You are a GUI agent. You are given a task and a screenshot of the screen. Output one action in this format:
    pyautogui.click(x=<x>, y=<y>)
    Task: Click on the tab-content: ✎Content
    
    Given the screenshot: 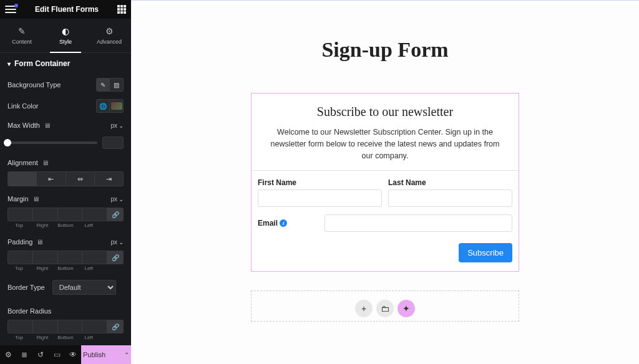 What is the action you would take?
    pyautogui.click(x=22, y=36)
    